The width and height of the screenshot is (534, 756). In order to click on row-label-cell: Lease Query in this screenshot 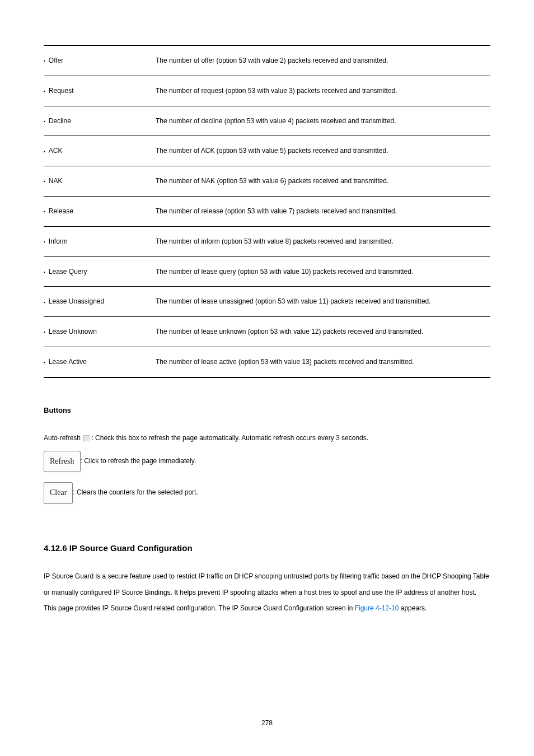, I will do `click(100, 272)`.